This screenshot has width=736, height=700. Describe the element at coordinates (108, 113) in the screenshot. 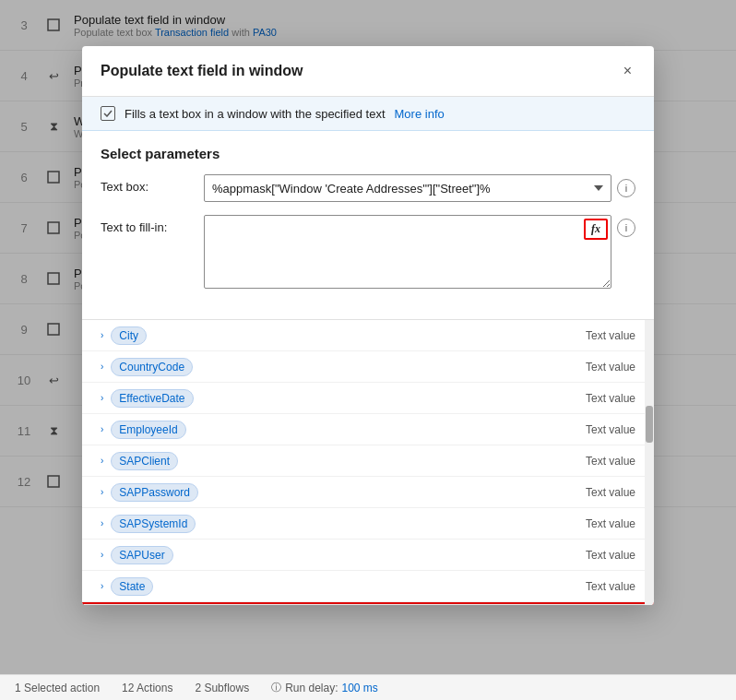

I see `info-checkbox-icon` at that location.